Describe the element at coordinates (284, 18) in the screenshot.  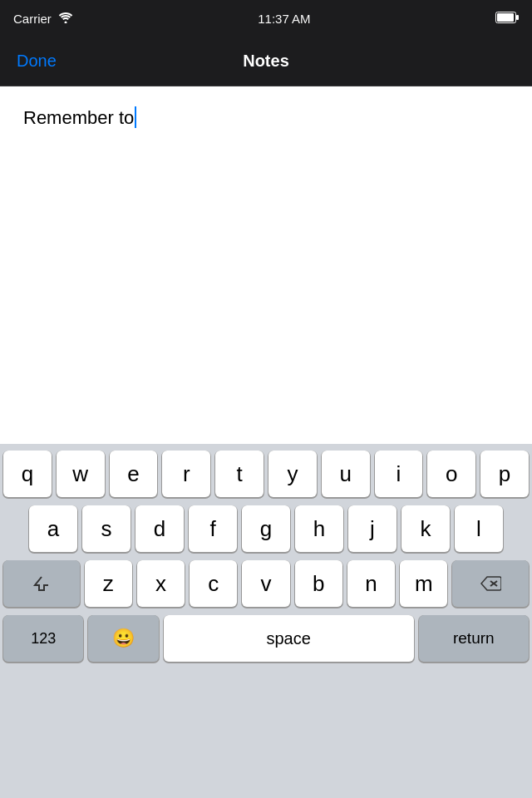
I see `time-display: 11:37 AM` at that location.